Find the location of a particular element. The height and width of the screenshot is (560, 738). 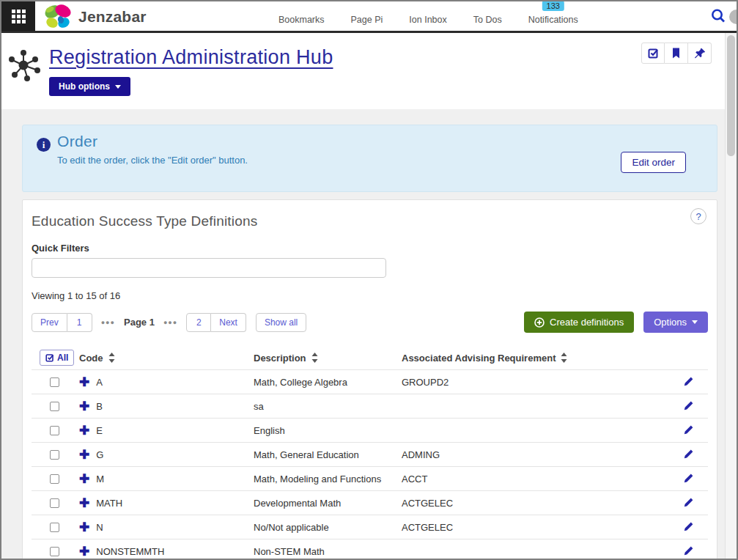

table-header-row: All Code Description Associated Adv is located at coordinates (369, 358).